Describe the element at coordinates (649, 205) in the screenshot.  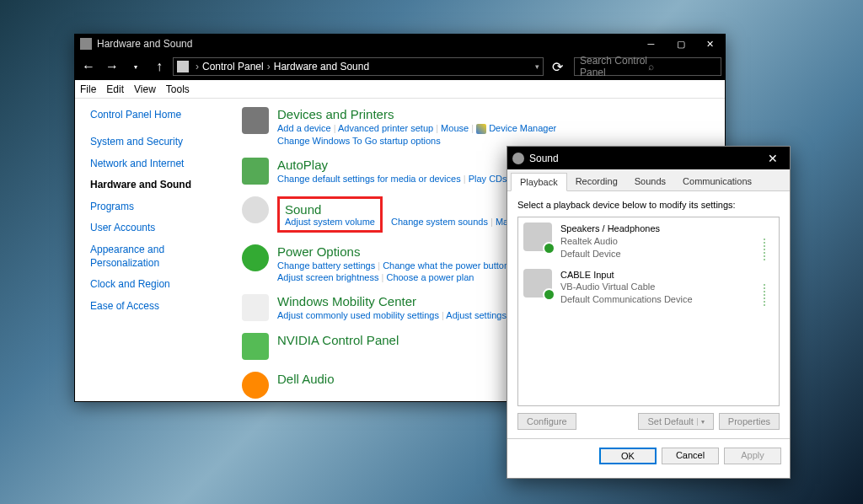
I see `sound-instruction: Select a playback device below to modify…` at that location.